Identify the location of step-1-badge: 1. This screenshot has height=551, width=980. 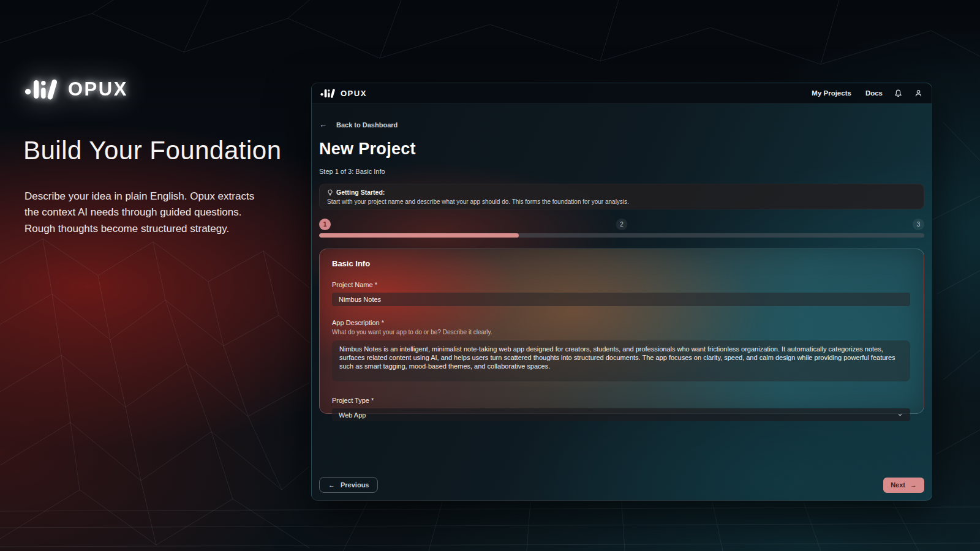
(325, 224).